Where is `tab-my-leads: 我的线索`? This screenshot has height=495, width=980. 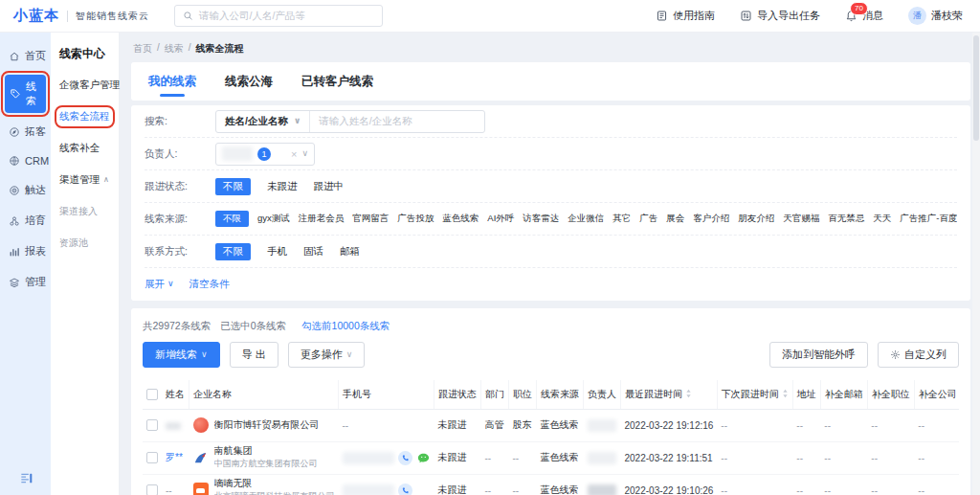
tab-my-leads: 我的线索 is located at coordinates (172, 81).